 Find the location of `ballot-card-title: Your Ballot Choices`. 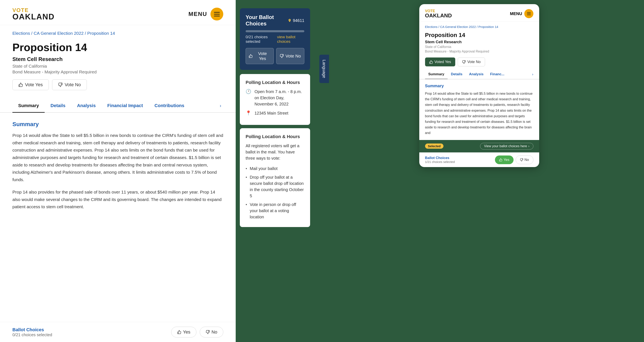

ballot-card-title: Your Ballot Choices is located at coordinates (266, 20).